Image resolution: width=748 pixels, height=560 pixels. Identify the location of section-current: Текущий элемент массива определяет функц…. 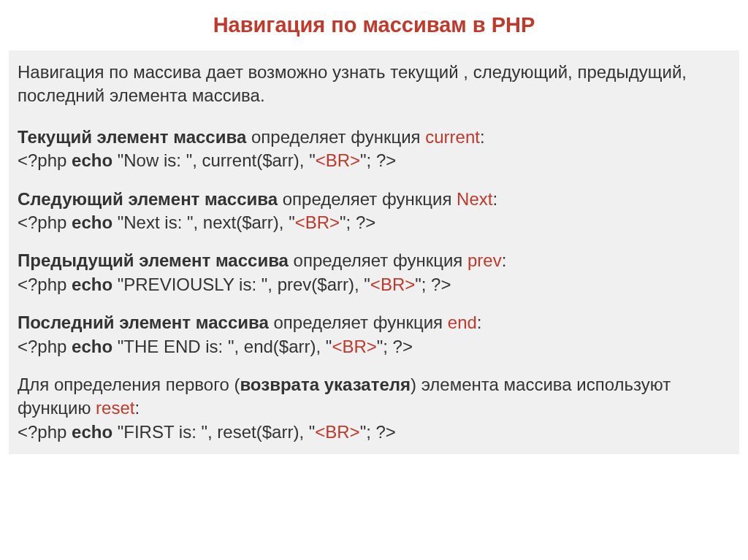
(374, 149).